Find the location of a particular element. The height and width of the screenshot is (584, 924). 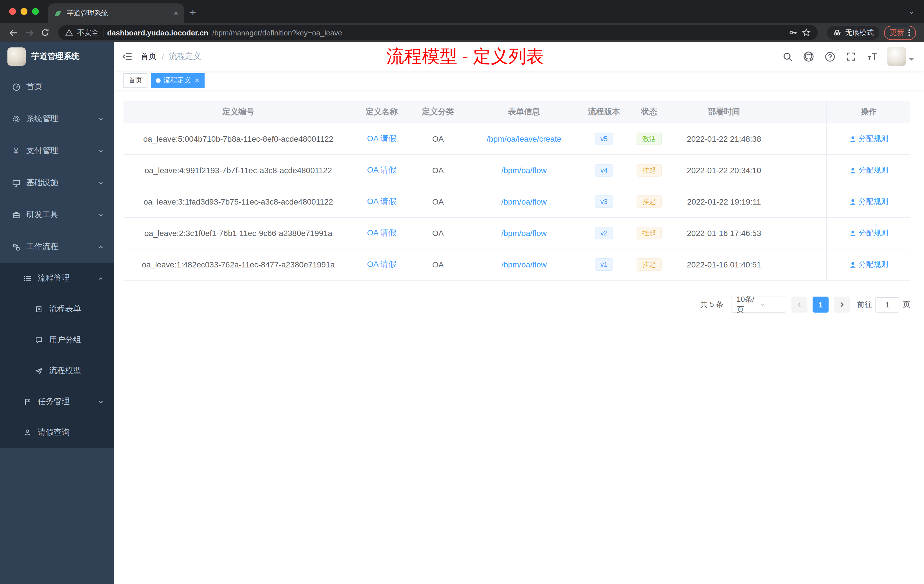

chevron-up-icon is located at coordinates (101, 247).